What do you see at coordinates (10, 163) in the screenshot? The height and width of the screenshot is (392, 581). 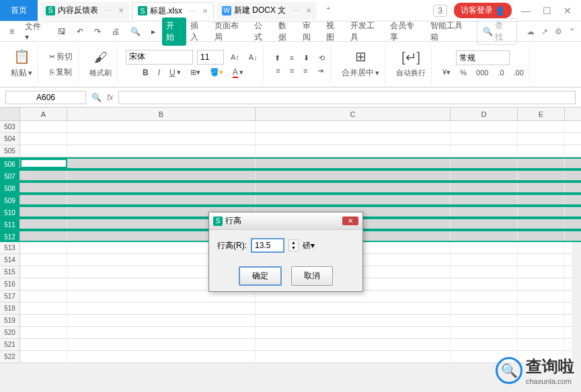 I see `row-header: 506` at bounding box center [10, 163].